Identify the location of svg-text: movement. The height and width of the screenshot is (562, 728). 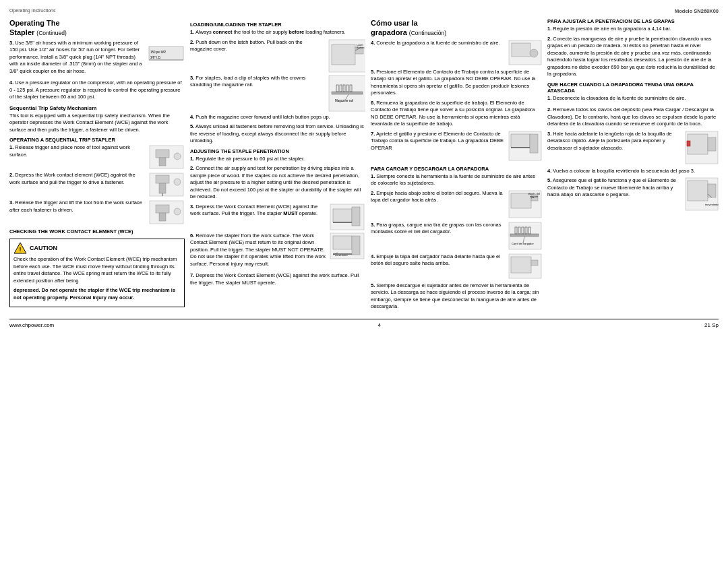
(342, 255).